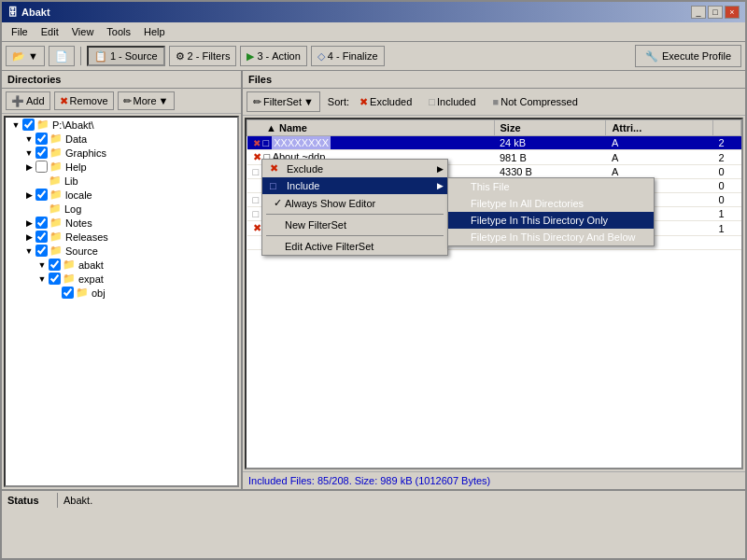 The height and width of the screenshot is (560, 747). Describe the element at coordinates (42, 279) in the screenshot. I see `expand-expat: ▼` at that location.